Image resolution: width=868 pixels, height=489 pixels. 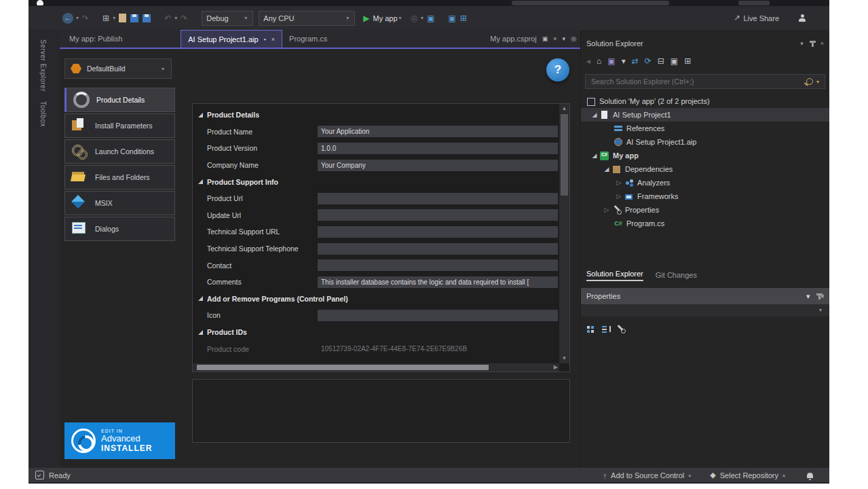 I want to click on advanced-installer-banner: EDIT IN Advanced INSTALLER, so click(x=119, y=441).